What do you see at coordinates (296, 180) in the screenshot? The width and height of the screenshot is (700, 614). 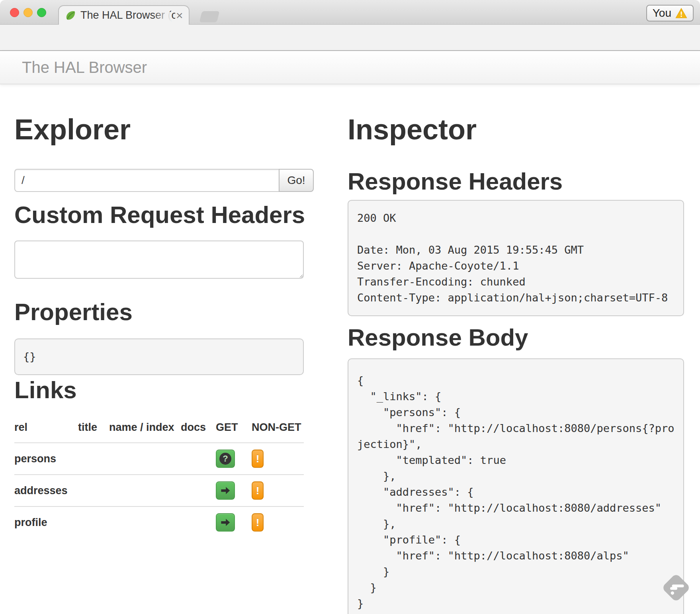 I see `go-button: Go!` at bounding box center [296, 180].